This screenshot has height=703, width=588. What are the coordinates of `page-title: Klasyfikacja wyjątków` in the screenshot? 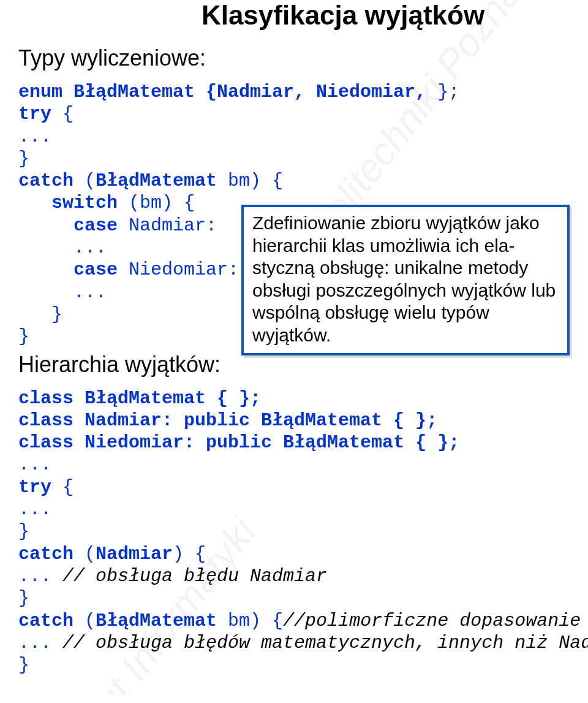 It's located at (343, 15).